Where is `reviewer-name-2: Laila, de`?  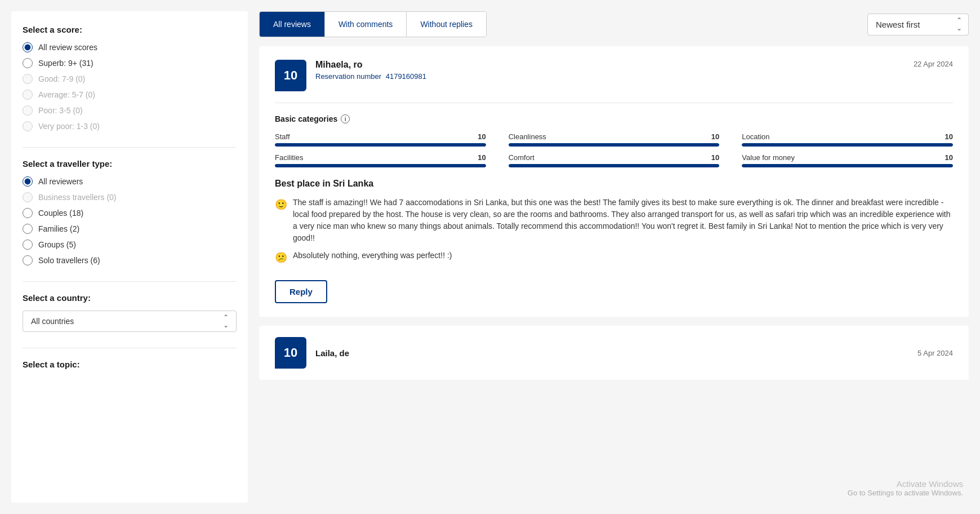
reviewer-name-2: Laila, de is located at coordinates (612, 353).